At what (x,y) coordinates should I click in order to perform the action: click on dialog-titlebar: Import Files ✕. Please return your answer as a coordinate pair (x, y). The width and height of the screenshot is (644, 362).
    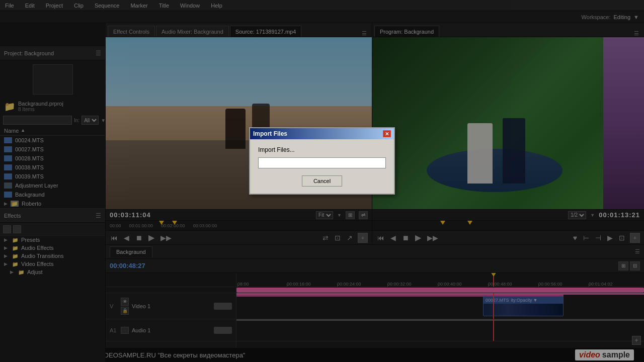
    Looking at the image, I should click on (322, 134).